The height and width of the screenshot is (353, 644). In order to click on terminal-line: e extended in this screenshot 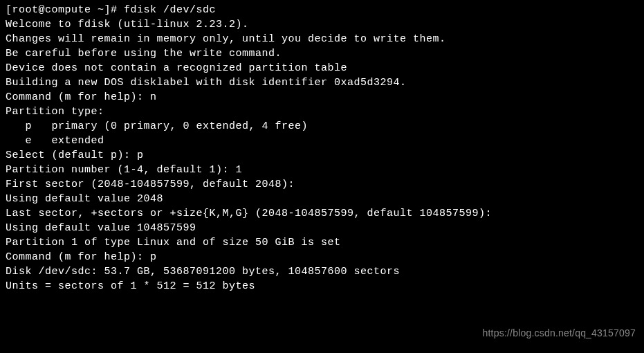, I will do `click(322, 141)`.